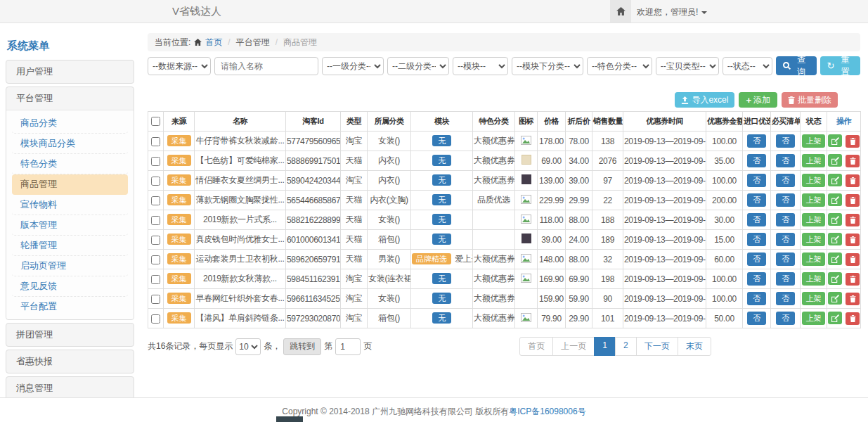 The height and width of the screenshot is (422, 868). Describe the element at coordinates (70, 266) in the screenshot. I see `sidebar-item-splash-management: 启动页管理` at that location.